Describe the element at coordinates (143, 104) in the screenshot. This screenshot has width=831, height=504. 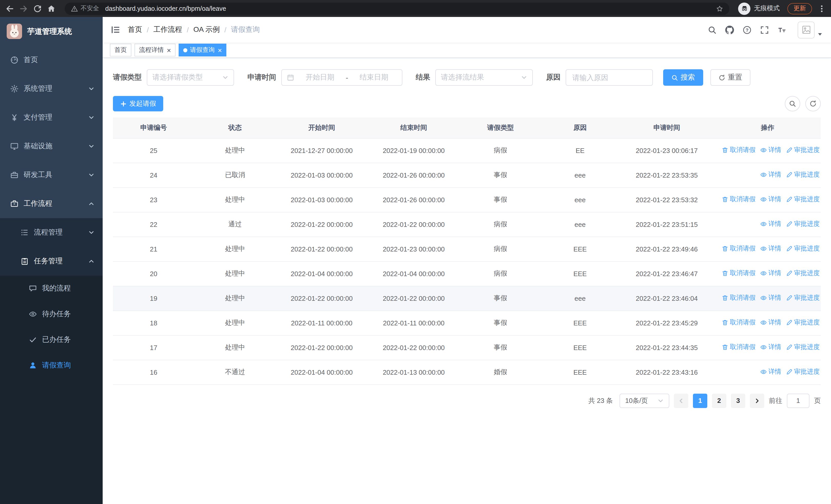
I see `create-leave-label: 发起请假` at that location.